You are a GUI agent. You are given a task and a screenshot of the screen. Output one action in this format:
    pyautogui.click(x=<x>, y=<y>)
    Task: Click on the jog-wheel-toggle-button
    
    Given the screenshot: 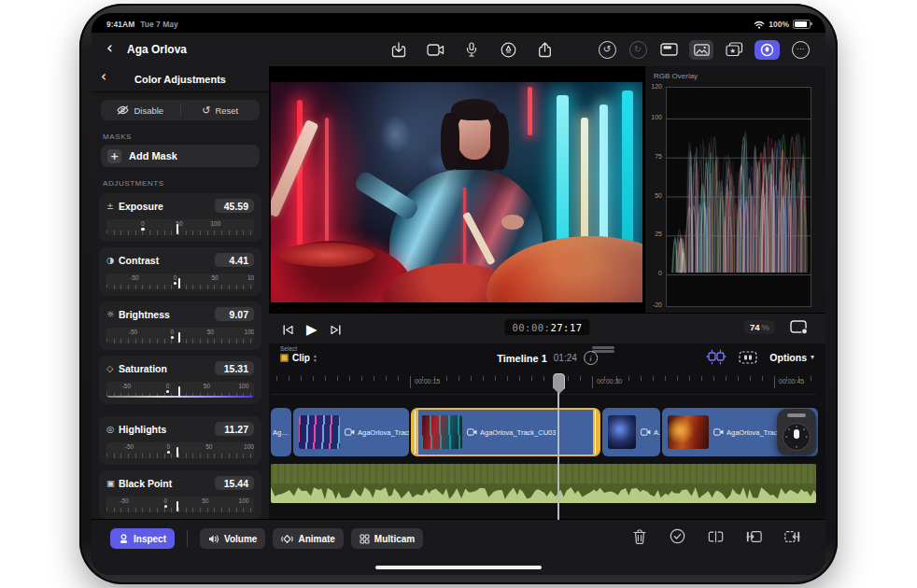 What is the action you would take?
    pyautogui.click(x=768, y=50)
    